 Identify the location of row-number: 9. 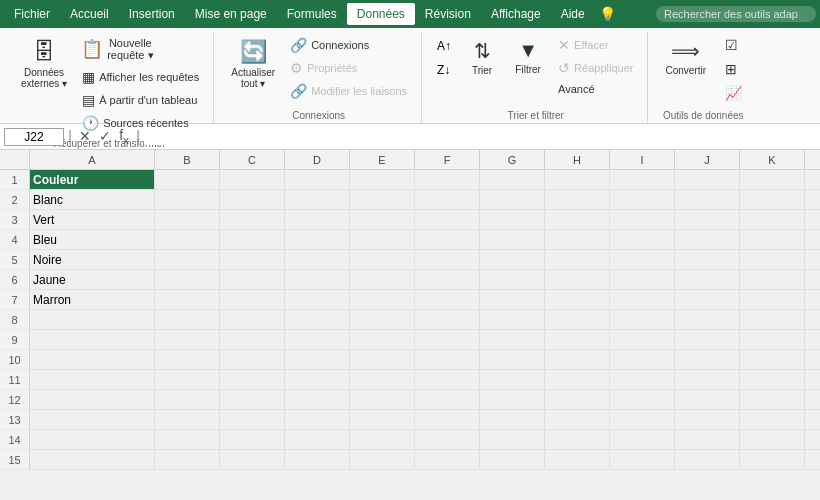
(15, 340).